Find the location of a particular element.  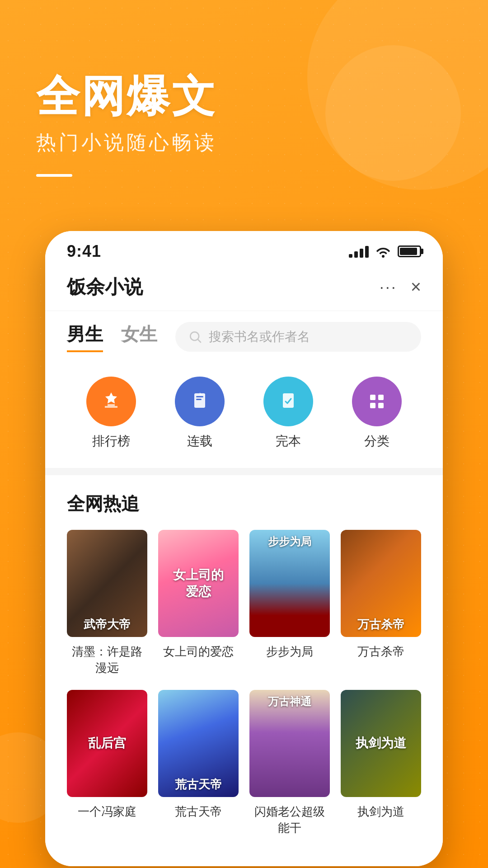

book-cover-text-3: 步步为局 is located at coordinates (290, 542).